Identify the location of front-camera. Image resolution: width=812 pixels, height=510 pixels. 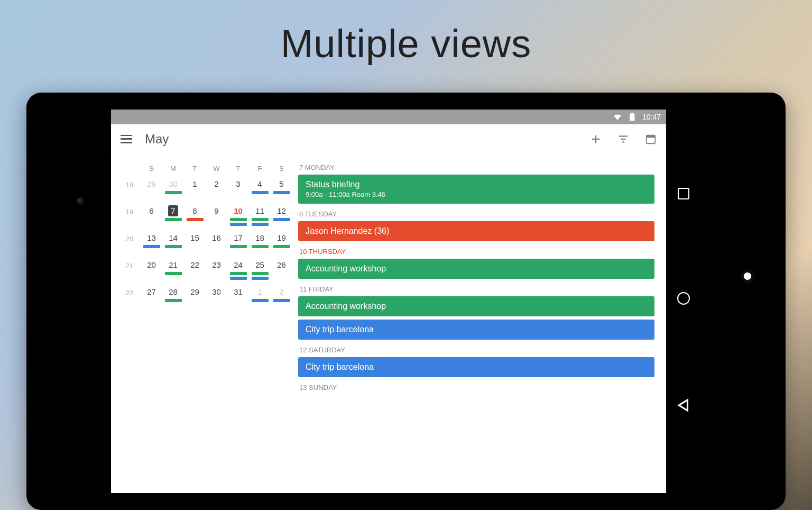
(80, 201).